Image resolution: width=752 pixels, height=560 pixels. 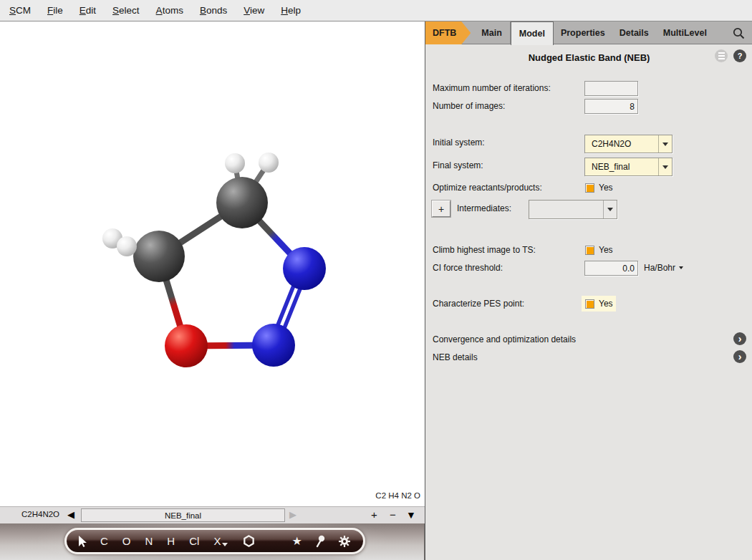 I want to click on help-icon: ?, so click(x=740, y=56).